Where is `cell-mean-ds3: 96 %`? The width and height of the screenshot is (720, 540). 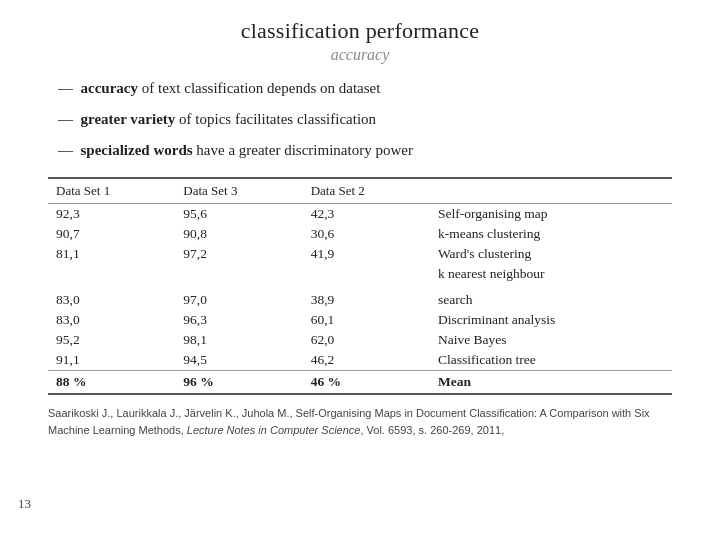 cell-mean-ds3: 96 % is located at coordinates (238, 383).